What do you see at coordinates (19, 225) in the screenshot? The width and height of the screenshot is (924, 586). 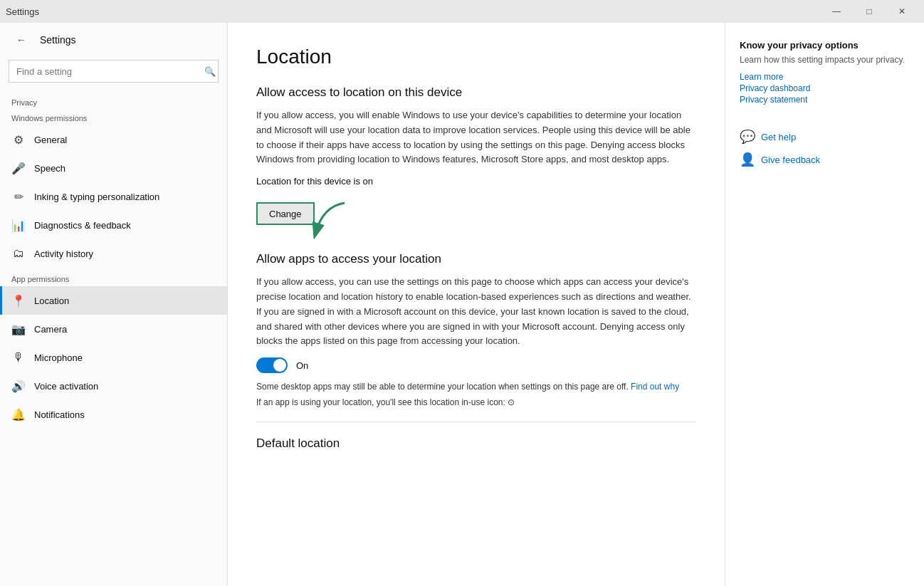 I see `diagnostics-icon: 📊` at bounding box center [19, 225].